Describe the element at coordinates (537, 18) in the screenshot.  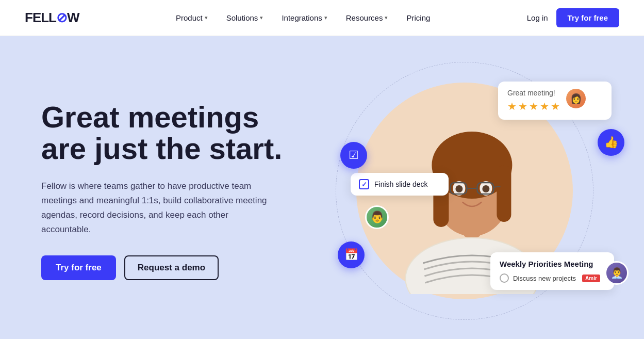
I see `login-link: Log in` at that location.